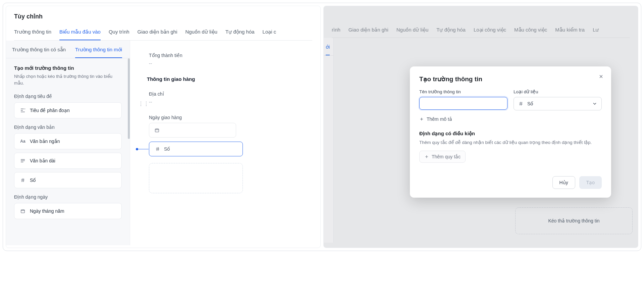 The height and width of the screenshot is (304, 644). What do you see at coordinates (511, 79) in the screenshot?
I see `modal-title: Tạo trường thông tin` at bounding box center [511, 79].